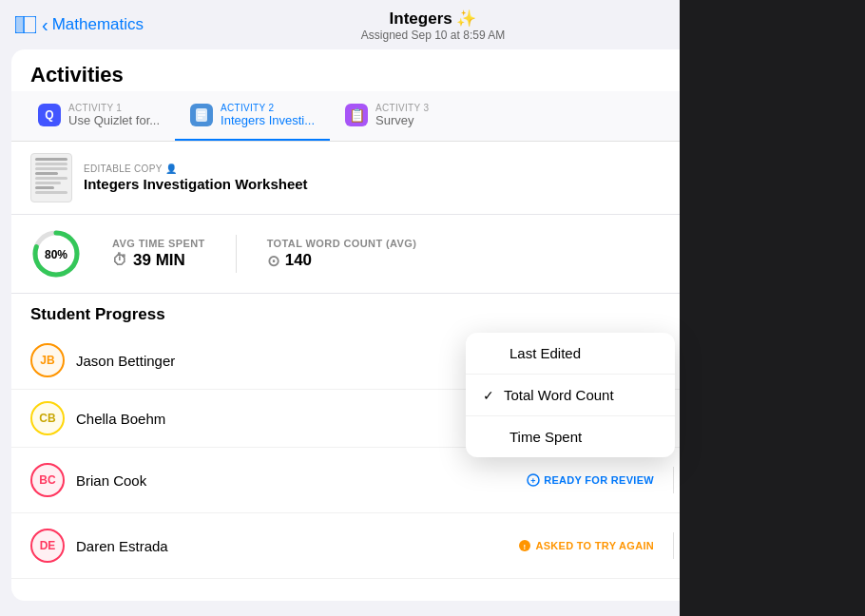  Describe the element at coordinates (159, 243) in the screenshot. I see `avg-time-label: AVG TIME SPENT` at that location.